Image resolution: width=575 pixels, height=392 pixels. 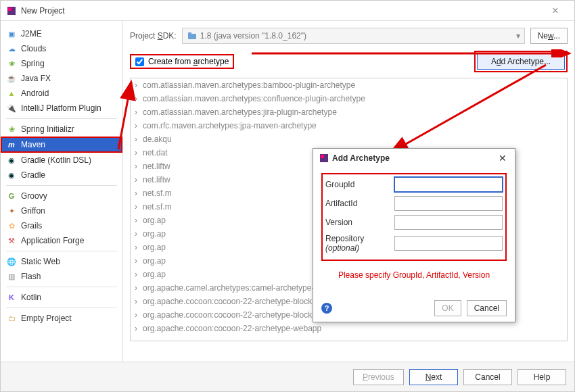 I want to click on version-label: Version, so click(x=360, y=222).